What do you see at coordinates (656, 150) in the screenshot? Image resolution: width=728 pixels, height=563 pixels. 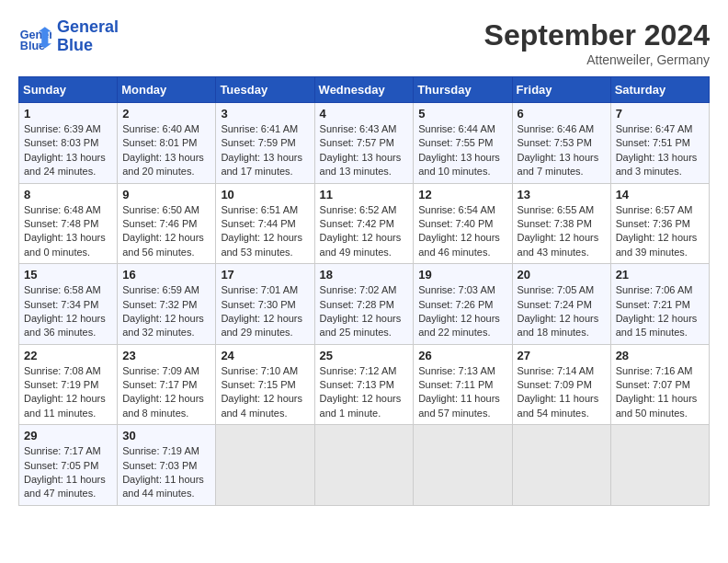 I see `day-detail: Sunrise: 6:47 AMSunset: 7:51 PMDaylight:…` at bounding box center [656, 150].